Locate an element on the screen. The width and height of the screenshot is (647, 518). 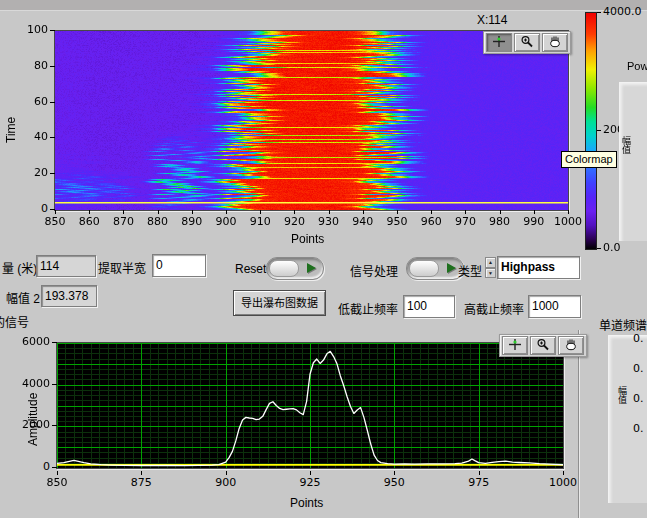
spinner-up-icon: ▲ is located at coordinates (490, 262).